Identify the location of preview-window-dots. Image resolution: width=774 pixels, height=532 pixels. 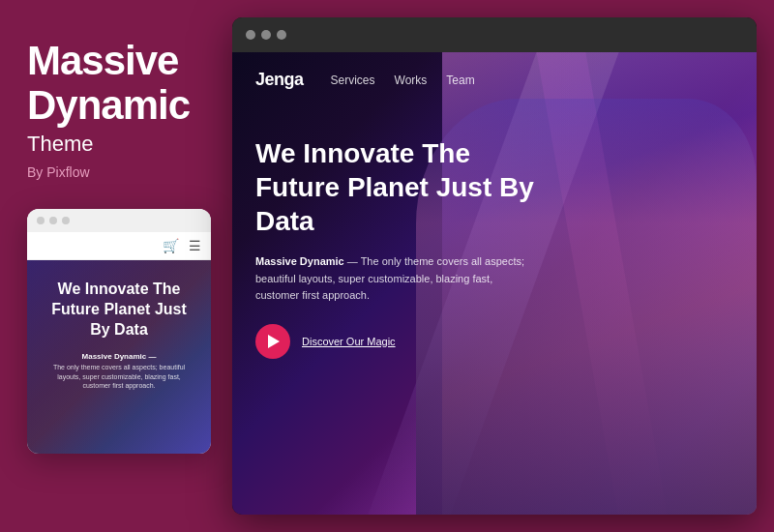
(119, 221).